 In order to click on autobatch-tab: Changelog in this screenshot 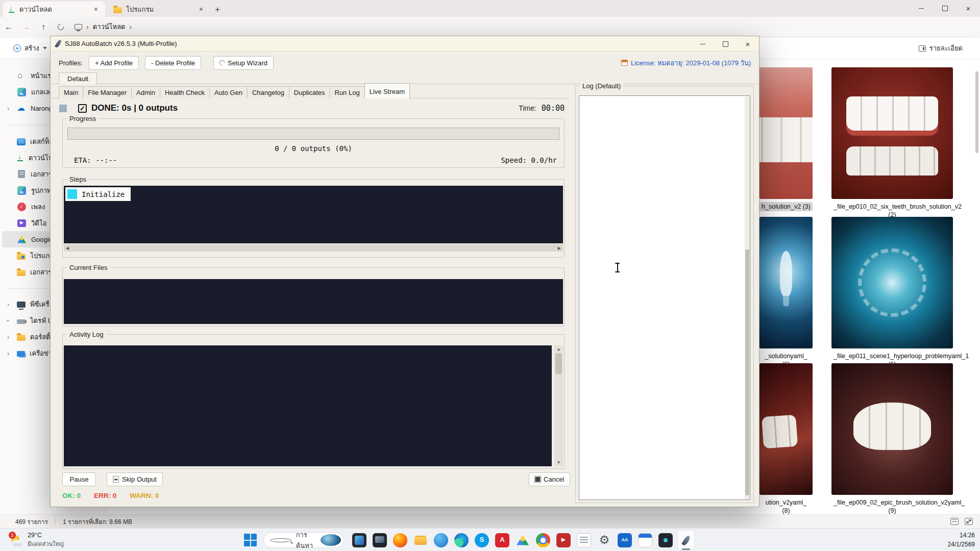, I will do `click(268, 92)`.